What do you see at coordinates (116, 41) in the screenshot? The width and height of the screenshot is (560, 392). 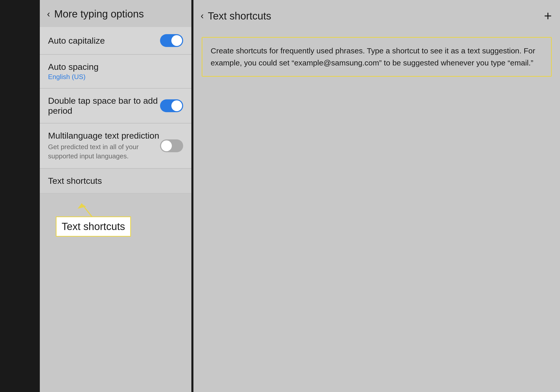 I see `setting-auto-capitalize: Auto capitalize` at bounding box center [116, 41].